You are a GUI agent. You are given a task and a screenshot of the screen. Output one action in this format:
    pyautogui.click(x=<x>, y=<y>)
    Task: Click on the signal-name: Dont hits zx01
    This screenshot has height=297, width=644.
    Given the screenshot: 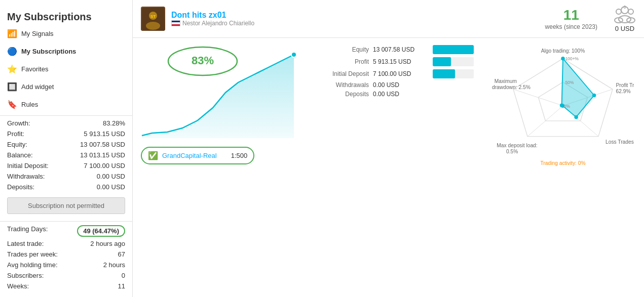 What is the action you would take?
    pyautogui.click(x=213, y=15)
    